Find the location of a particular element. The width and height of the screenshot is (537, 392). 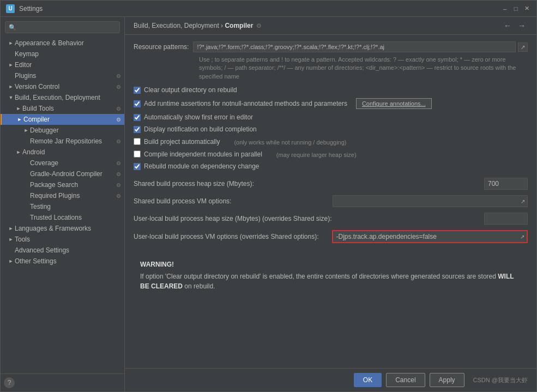

shared-vm-label: Shared build process VM options: is located at coordinates (231, 201).